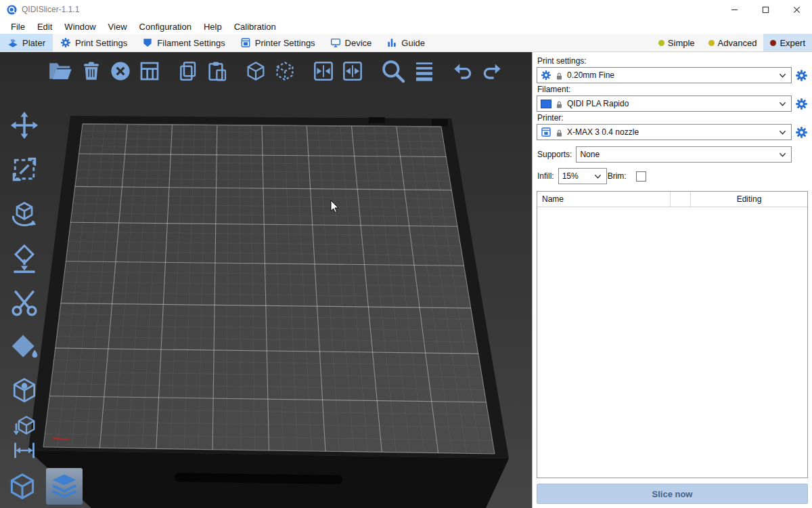 This screenshot has width=812, height=508. I want to click on simple-mode-dot-icon, so click(662, 43).